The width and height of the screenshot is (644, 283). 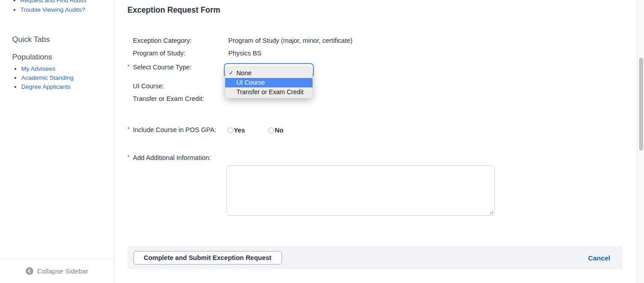 I want to click on additional-info-label: * Add Additional Information:, so click(x=169, y=158).